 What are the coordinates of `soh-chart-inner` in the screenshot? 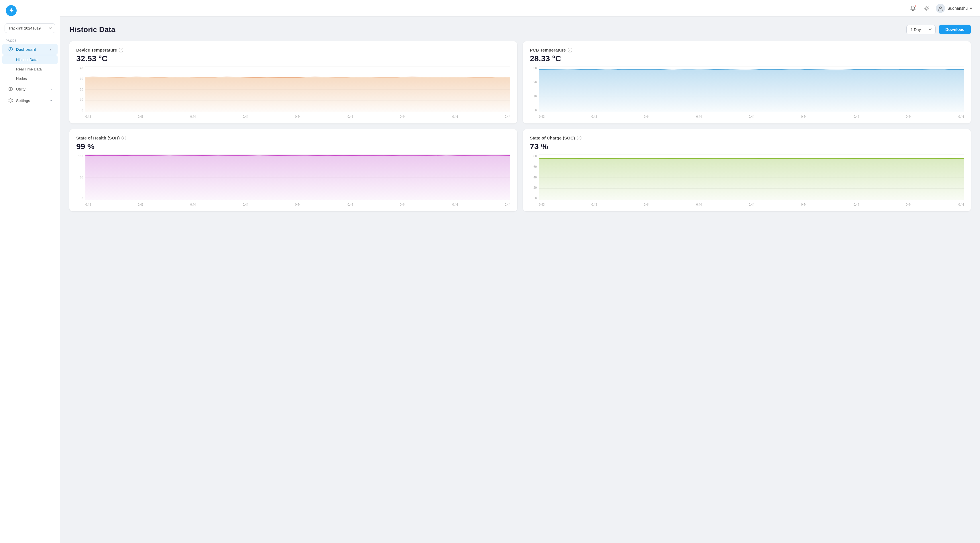 It's located at (298, 177).